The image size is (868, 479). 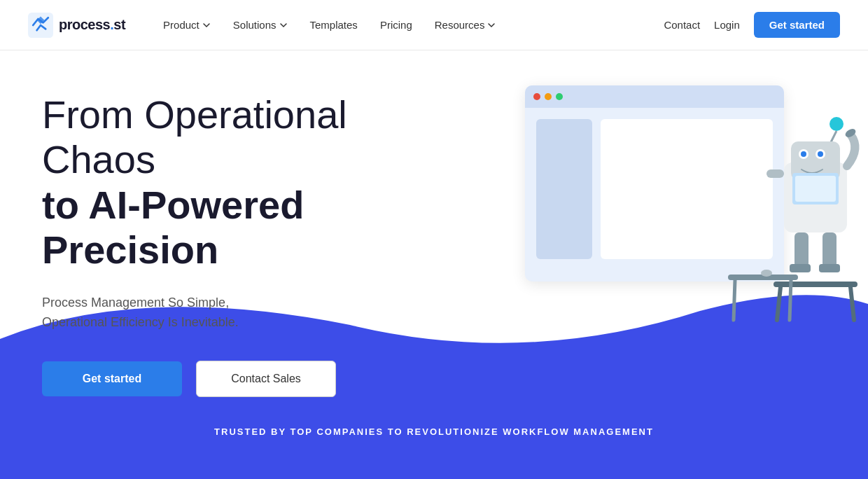 What do you see at coordinates (752, 25) in the screenshot?
I see `nav-right: Contact Login Get started` at bounding box center [752, 25].